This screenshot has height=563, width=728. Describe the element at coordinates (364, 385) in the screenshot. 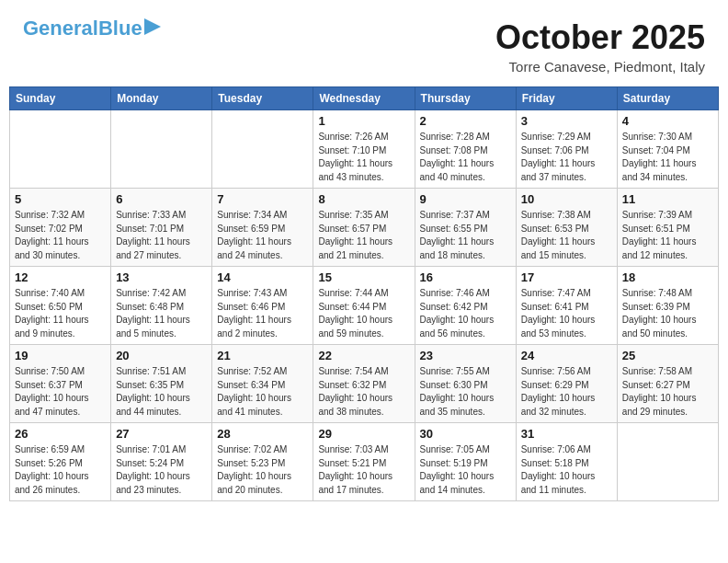

I see `calendar-cell: 22Sunrise: 7:54 AM Sunset: 6:32 PM Dayli…` at that location.